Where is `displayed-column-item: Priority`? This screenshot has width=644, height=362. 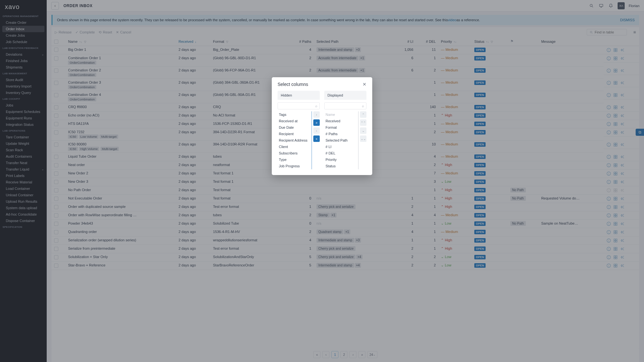 displayed-column-item: Priority is located at coordinates (341, 160).